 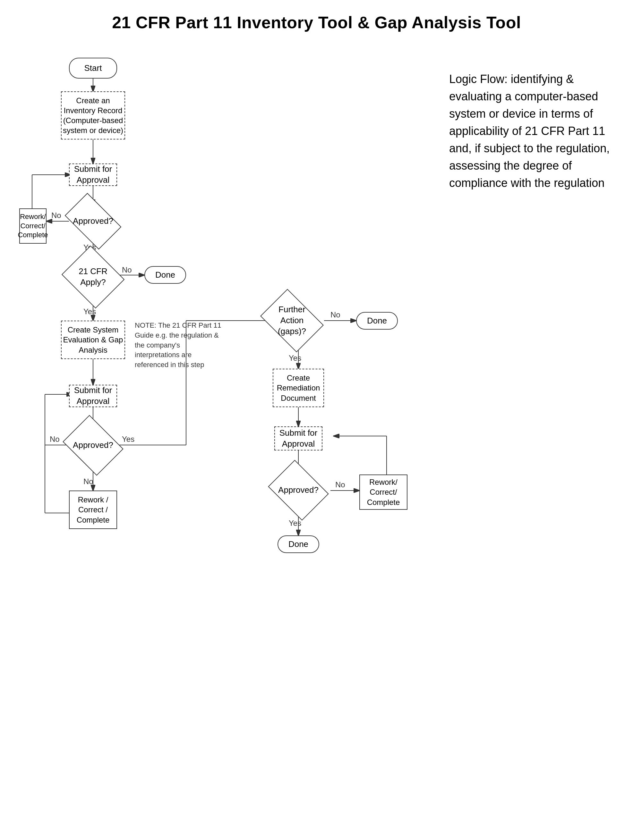 I want to click on done-1-shape: Done, so click(x=165, y=275).